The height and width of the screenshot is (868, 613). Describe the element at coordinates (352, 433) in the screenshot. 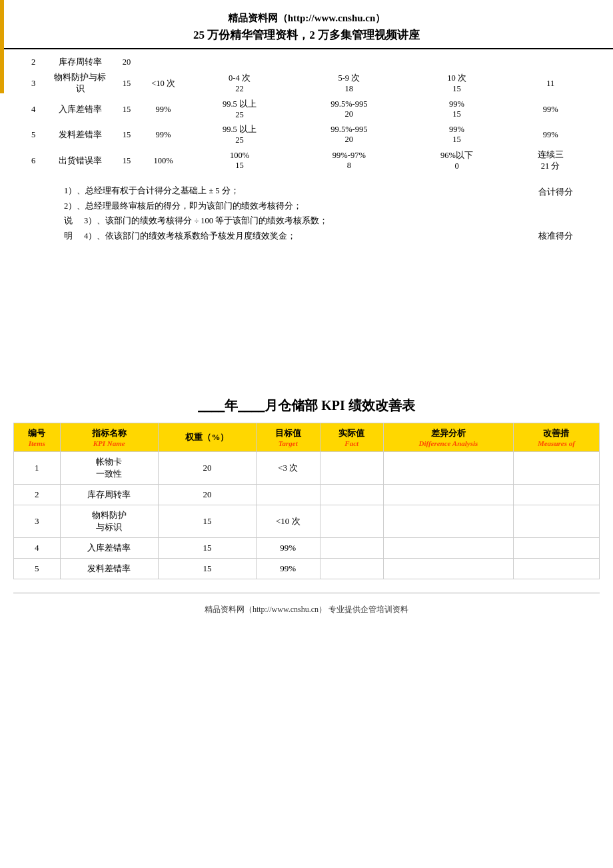

I see `th-fact-cn: 实际值` at that location.